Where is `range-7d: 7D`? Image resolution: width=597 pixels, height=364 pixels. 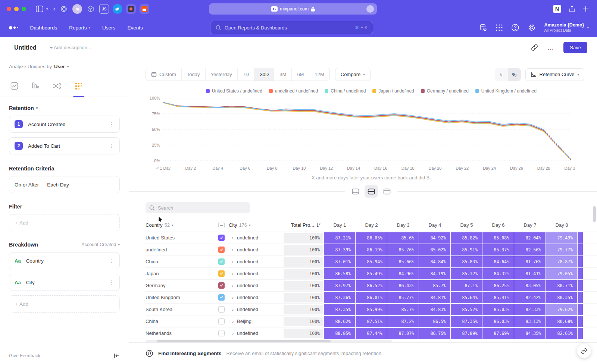 range-7d: 7D is located at coordinates (246, 75).